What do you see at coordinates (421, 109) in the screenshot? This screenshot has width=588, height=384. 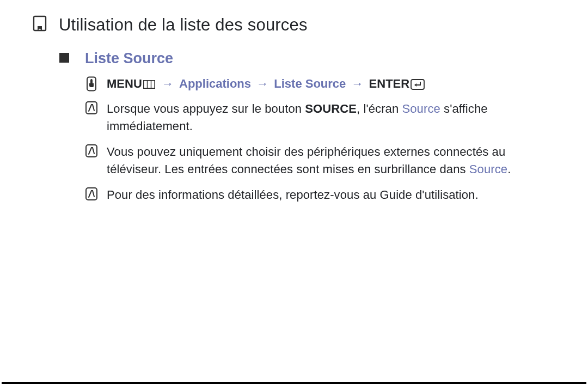 I see `note-1-part-d: Source` at bounding box center [421, 109].